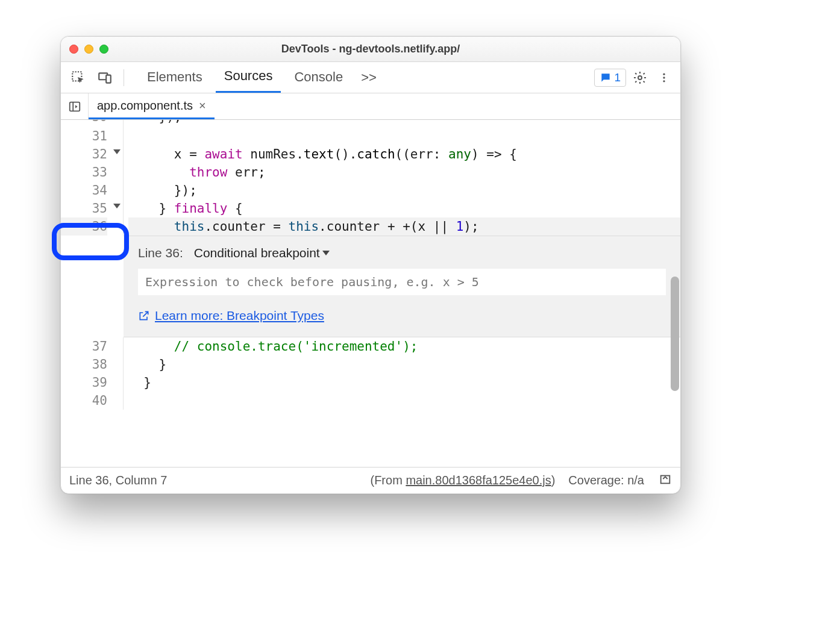  Describe the element at coordinates (262, 253) in the screenshot. I see `breakpoint-type-dropdown: Conditional breakpoint` at that location.